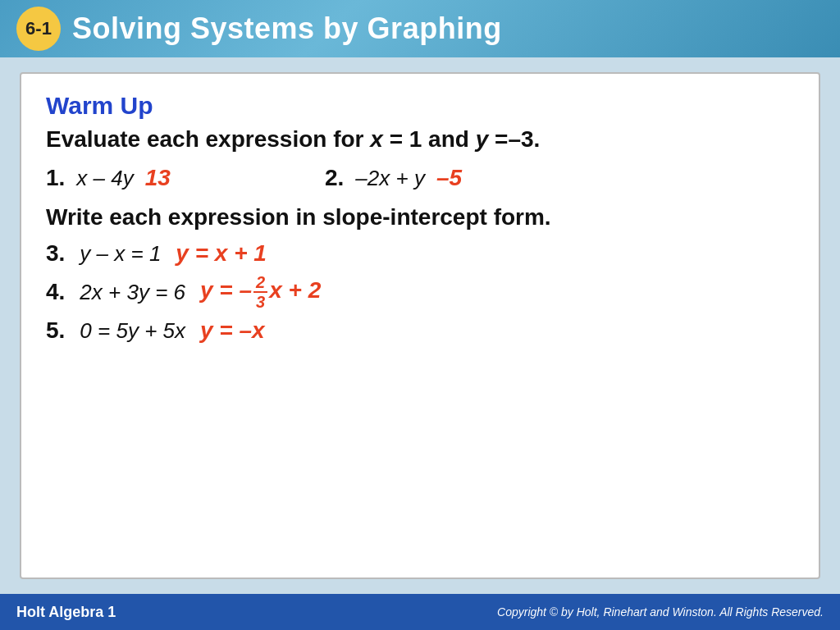 The image size is (840, 630). Describe the element at coordinates (420, 178) in the screenshot. I see `problems-row-1: 1. x – 4y 13 2. –2x + y –5` at that location.